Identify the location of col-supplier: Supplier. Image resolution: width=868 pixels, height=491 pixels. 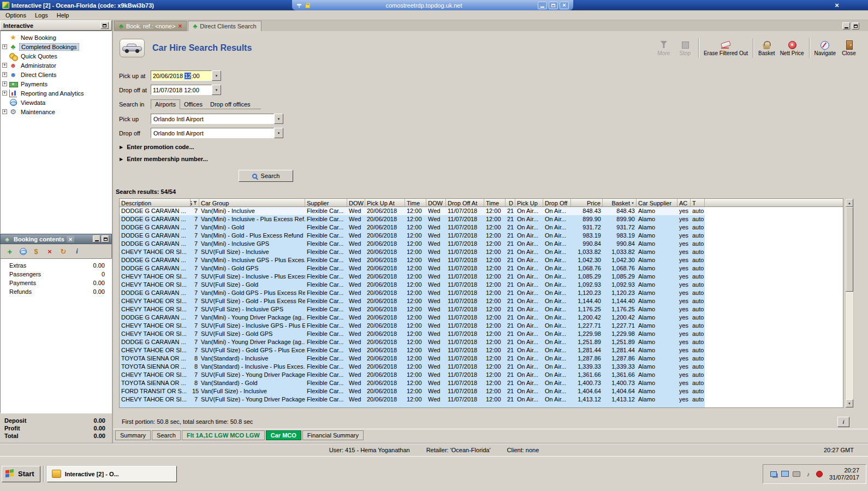
(326, 203).